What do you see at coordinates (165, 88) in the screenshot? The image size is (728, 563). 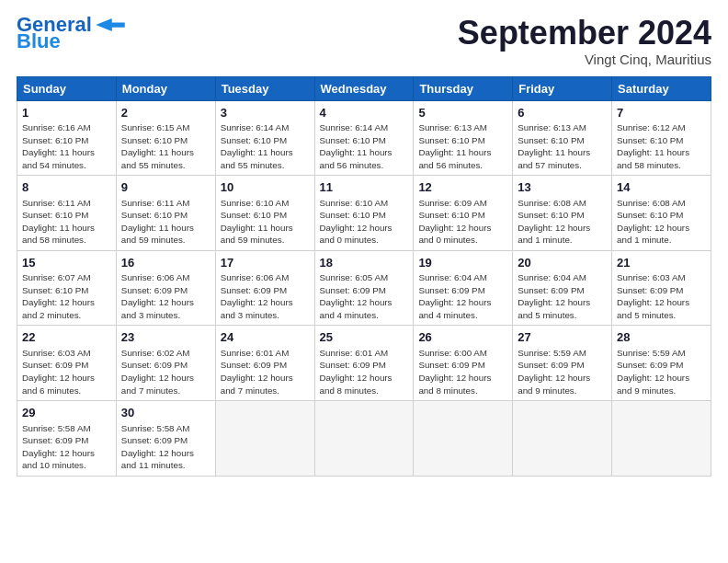 I see `col-monday: Monday` at bounding box center [165, 88].